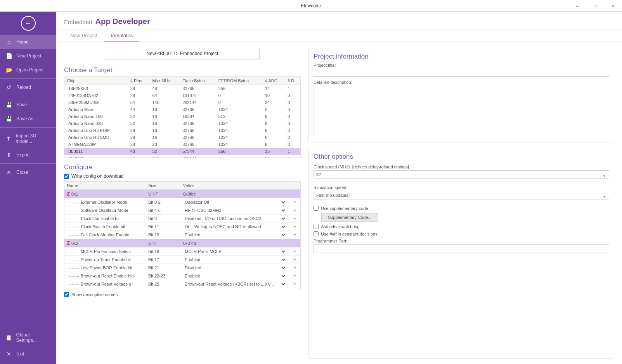 The width and height of the screenshot is (622, 364). Describe the element at coordinates (28, 354) in the screenshot. I see `sidebar-item-exit: ✕ Exit` at that location.